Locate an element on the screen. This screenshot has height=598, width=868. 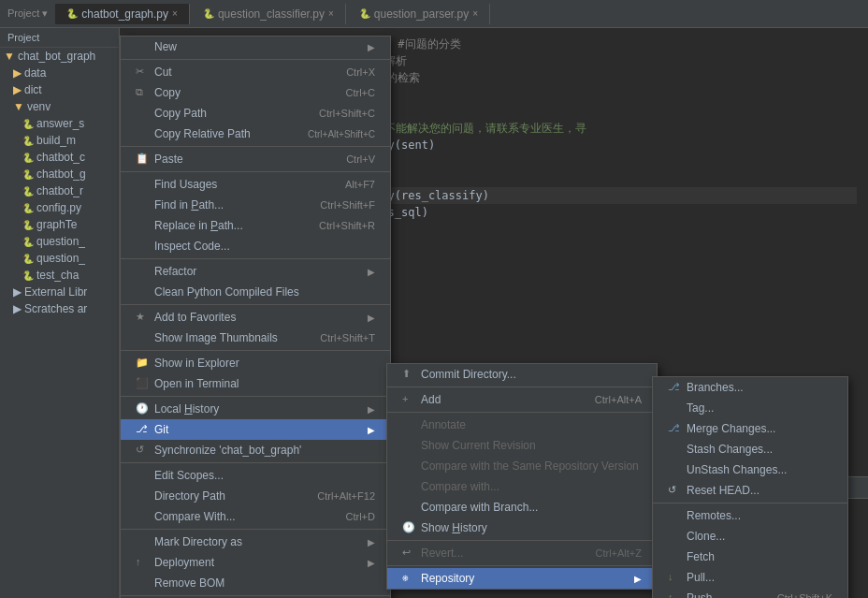
sidebar-item-question2: 🐍 question_ is located at coordinates (60, 258).